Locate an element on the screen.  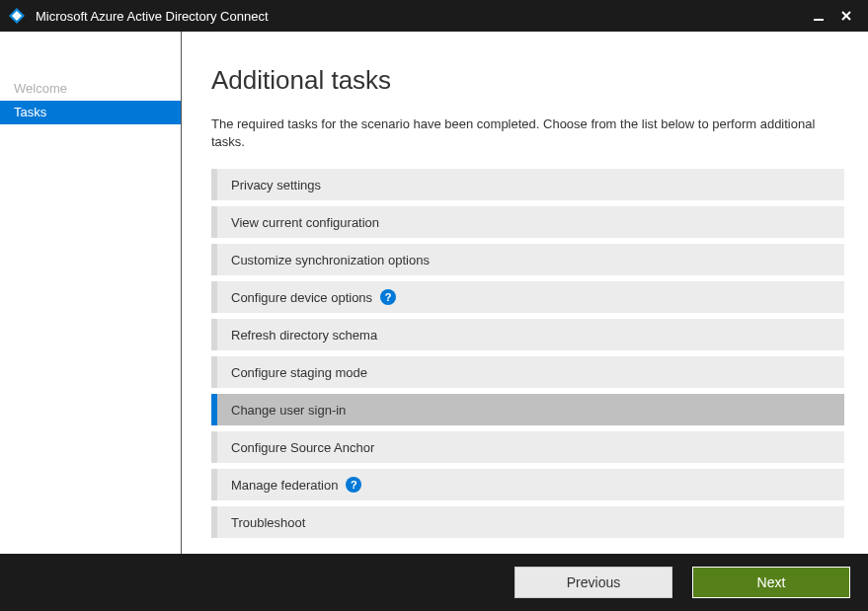
page-description: The required tasks for the scenario have… is located at coordinates (527, 133).